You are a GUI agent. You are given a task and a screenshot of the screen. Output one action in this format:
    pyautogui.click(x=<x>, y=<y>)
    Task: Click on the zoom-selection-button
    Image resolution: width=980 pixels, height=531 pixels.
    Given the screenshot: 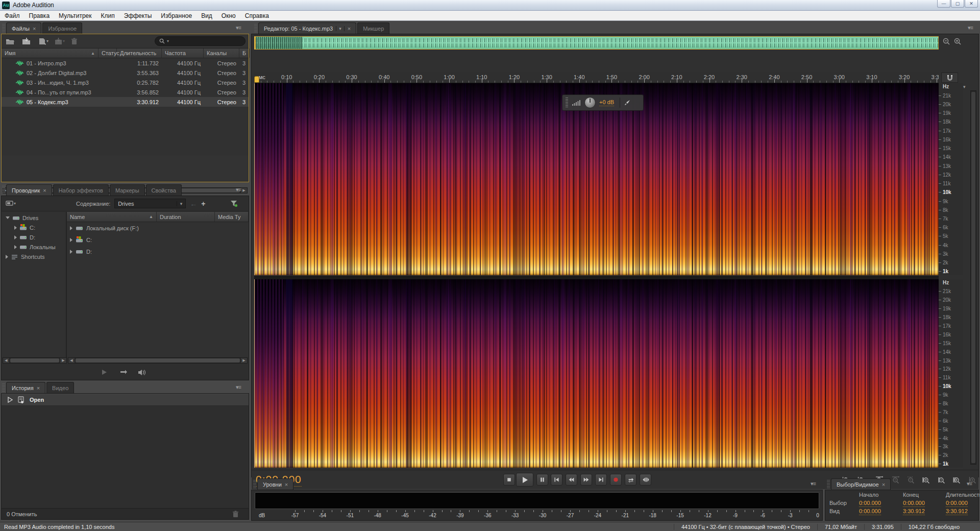 What is the action you would take?
    pyautogui.click(x=957, y=480)
    